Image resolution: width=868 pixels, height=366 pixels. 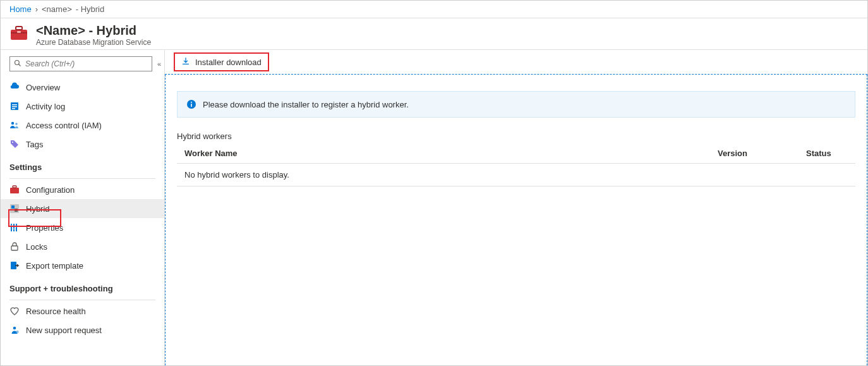 I want to click on sidebar-item-label: New support request, so click(x=64, y=330).